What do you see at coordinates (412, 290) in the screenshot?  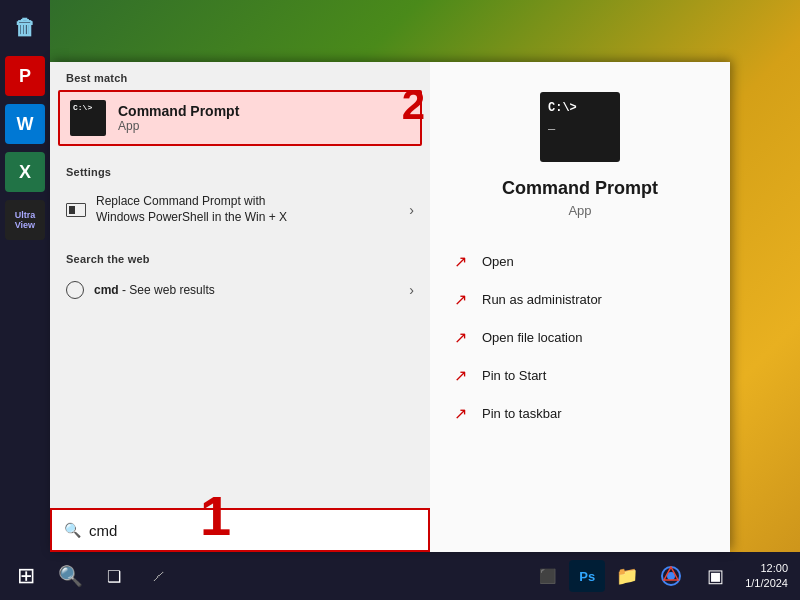 I see `search-web-arrow-icon: ›` at bounding box center [412, 290].